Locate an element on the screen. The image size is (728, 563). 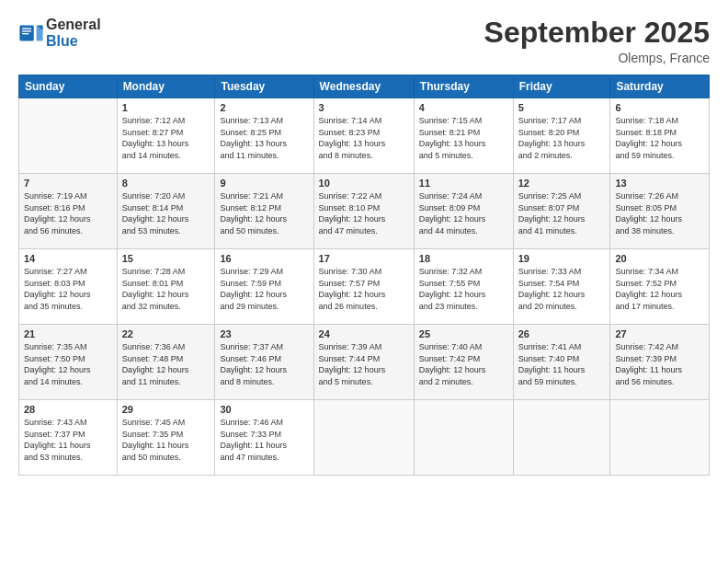
day-number: 28 is located at coordinates (68, 409).